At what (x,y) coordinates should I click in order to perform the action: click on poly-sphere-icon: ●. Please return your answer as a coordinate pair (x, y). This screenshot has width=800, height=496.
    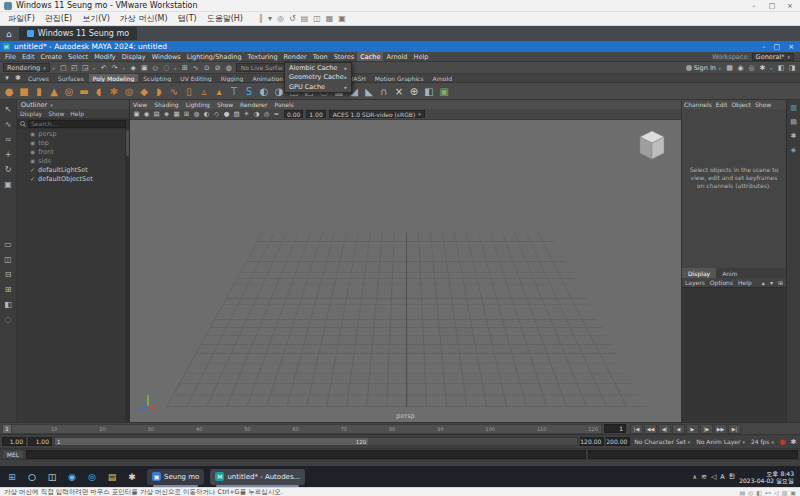
    Looking at the image, I should click on (9, 91).